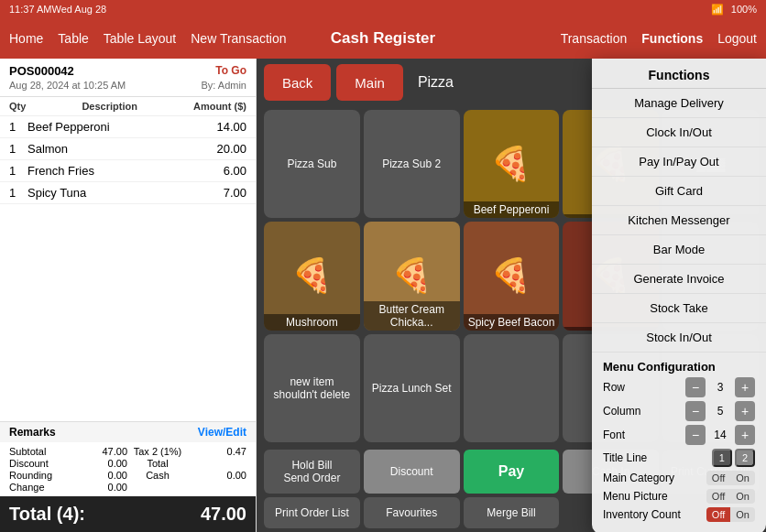  What do you see at coordinates (128, 459) in the screenshot?
I see `remarks-section: Remarks View/Edit Subtotal 47.00 Tax 2 (…` at bounding box center [128, 459].